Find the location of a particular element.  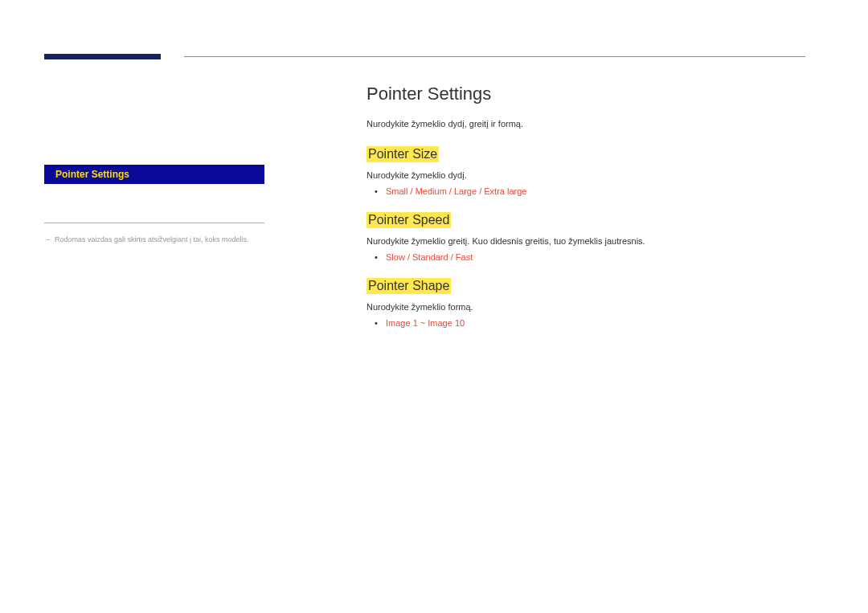

section-desc-size: Nurodykite žymeklio dydį. is located at coordinates (592, 175).